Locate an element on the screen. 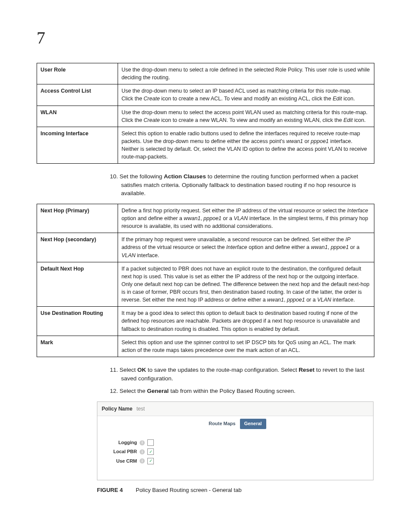 Image resolution: width=411 pixels, height=532 pixels. row-logging: Logging i is located at coordinates (235, 443).